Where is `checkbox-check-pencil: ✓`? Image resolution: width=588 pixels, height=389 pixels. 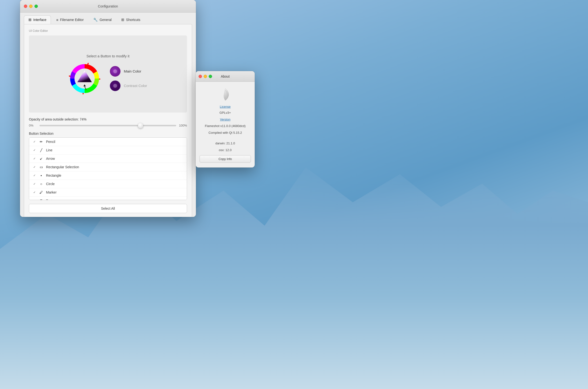
checkbox-check-pencil: ✓ is located at coordinates (34, 142).